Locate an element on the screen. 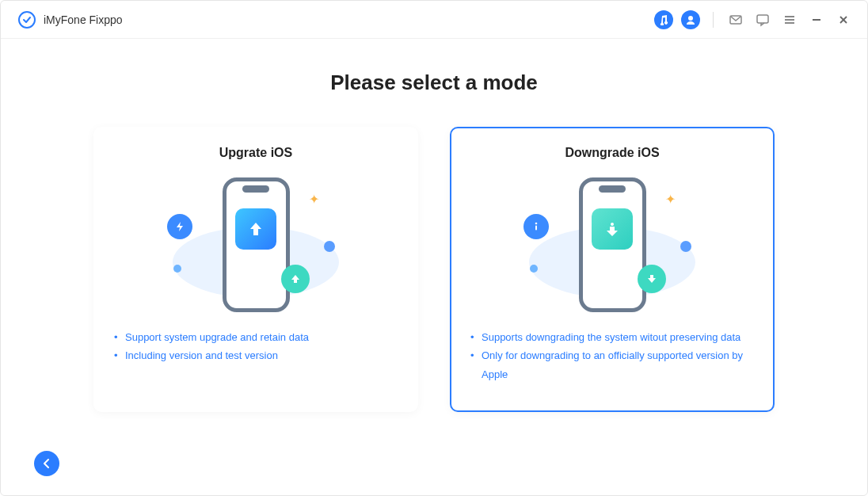 The height and width of the screenshot is (496, 868). titlebar: iMyFone Fixppo is located at coordinates (434, 20).